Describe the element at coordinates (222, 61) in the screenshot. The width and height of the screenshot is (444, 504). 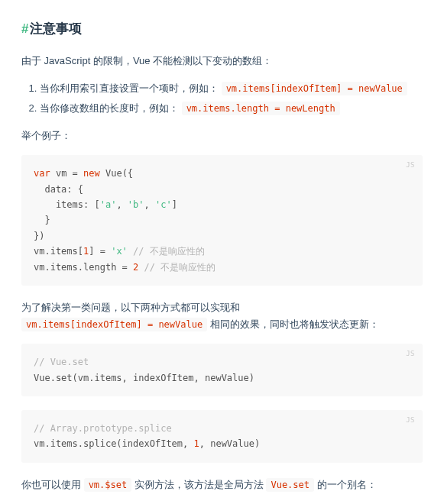
I see `intro-paragraph: 由于 JavaScript 的限制，Vue 不能检测以下变动的数组：` at that location.